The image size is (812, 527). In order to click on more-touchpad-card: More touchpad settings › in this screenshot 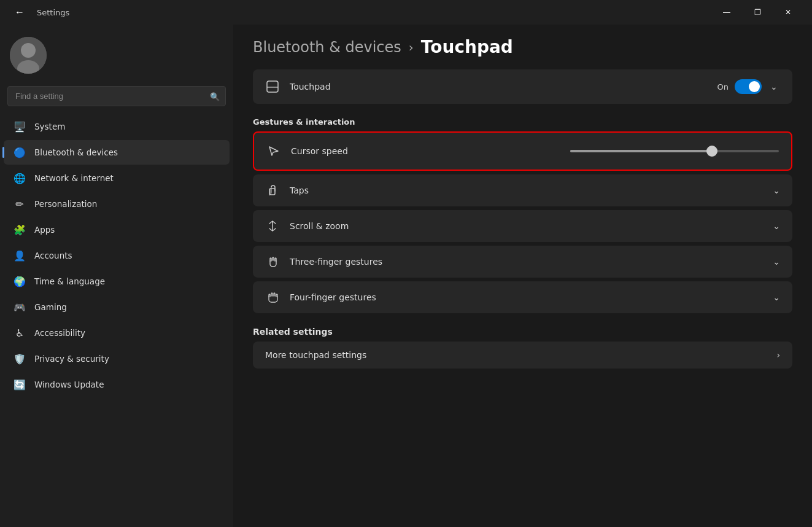, I will do `click(523, 355)`.